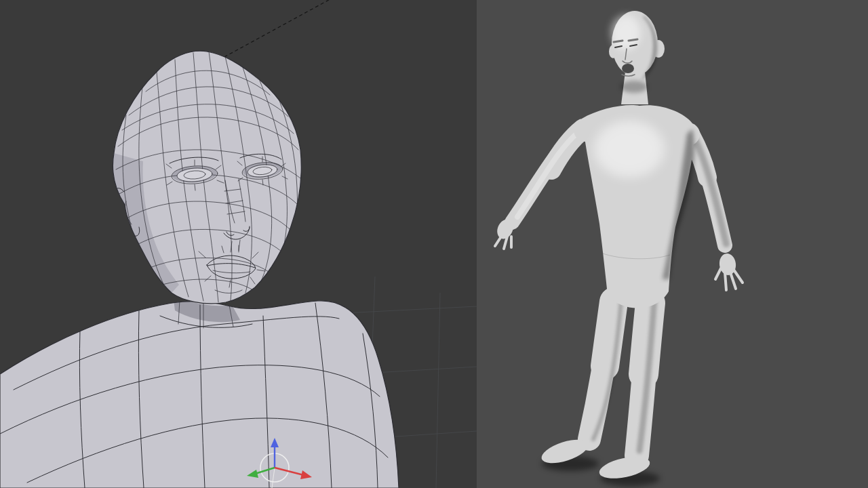 The image size is (868, 488). I want to click on chest-highlight, so click(629, 149).